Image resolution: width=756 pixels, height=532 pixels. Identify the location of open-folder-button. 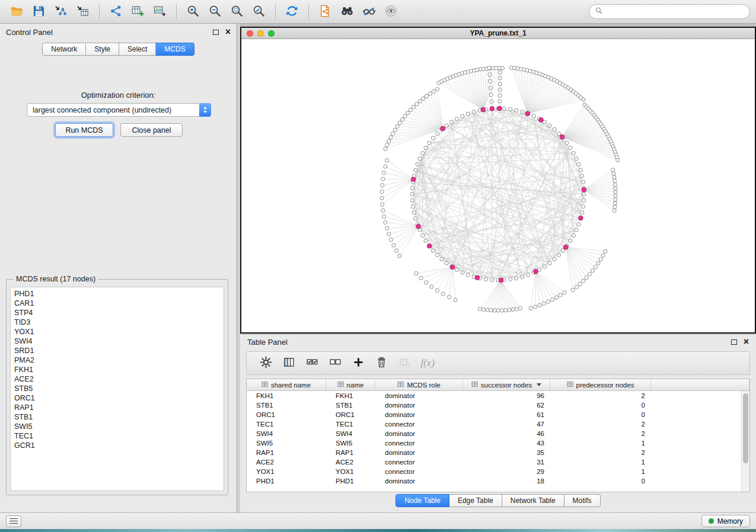
(17, 12).